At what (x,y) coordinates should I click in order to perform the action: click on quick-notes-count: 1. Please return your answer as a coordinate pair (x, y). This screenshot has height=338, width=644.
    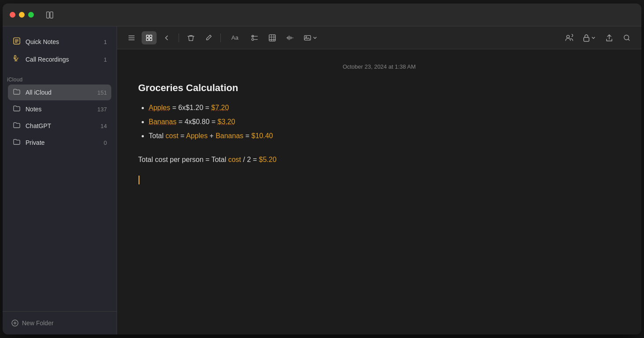
    Looking at the image, I should click on (106, 42).